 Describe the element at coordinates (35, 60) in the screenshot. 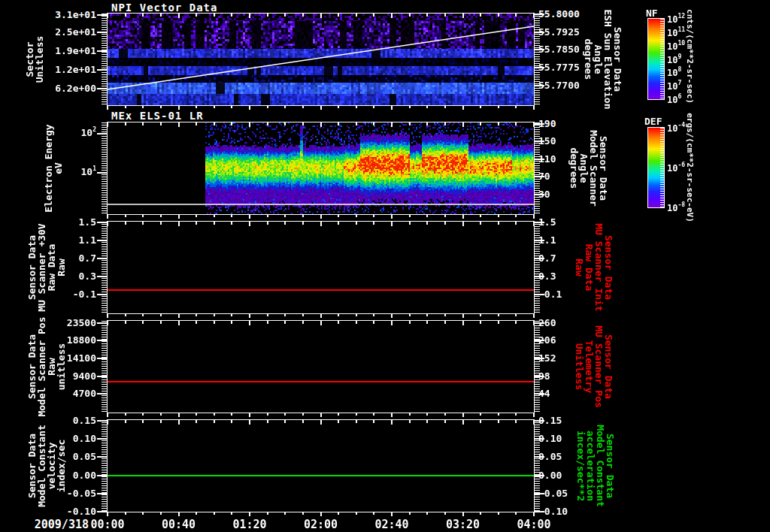

I see `y-axis-label-0: Sector Unitless` at that location.